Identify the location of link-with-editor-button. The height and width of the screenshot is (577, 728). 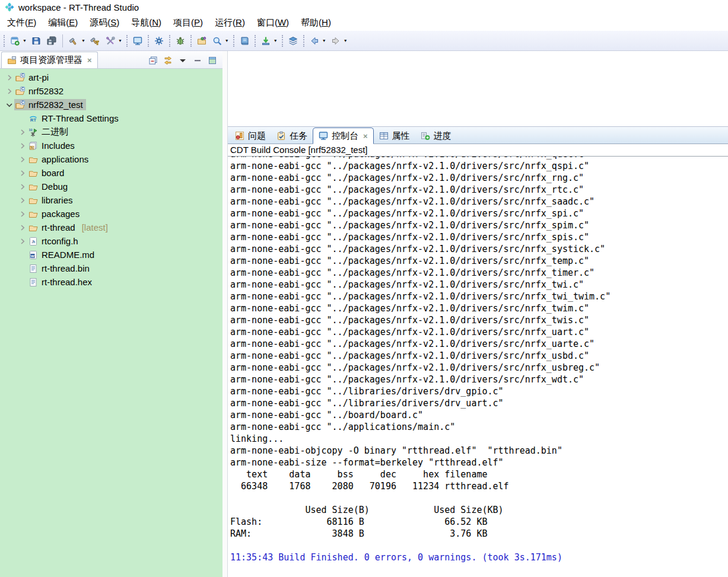
(168, 60).